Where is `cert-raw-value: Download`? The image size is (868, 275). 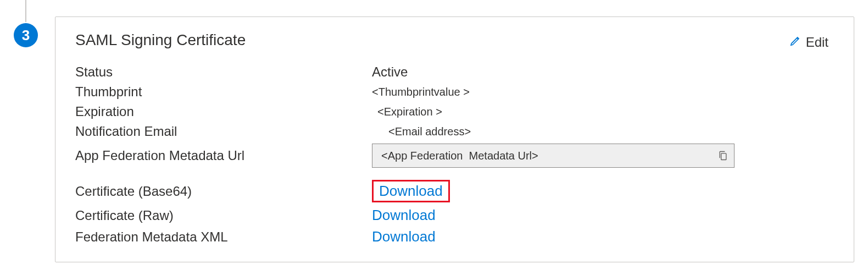
cert-raw-value: Download is located at coordinates (603, 216).